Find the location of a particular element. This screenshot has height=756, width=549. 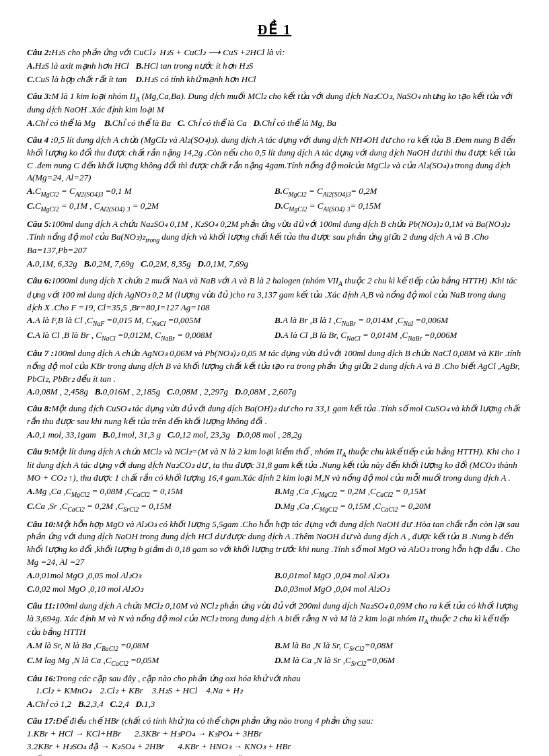

answer-a: A.M là Sr, N là Ba ,CBaCl2 =0,08M is located at coordinates (151, 646).